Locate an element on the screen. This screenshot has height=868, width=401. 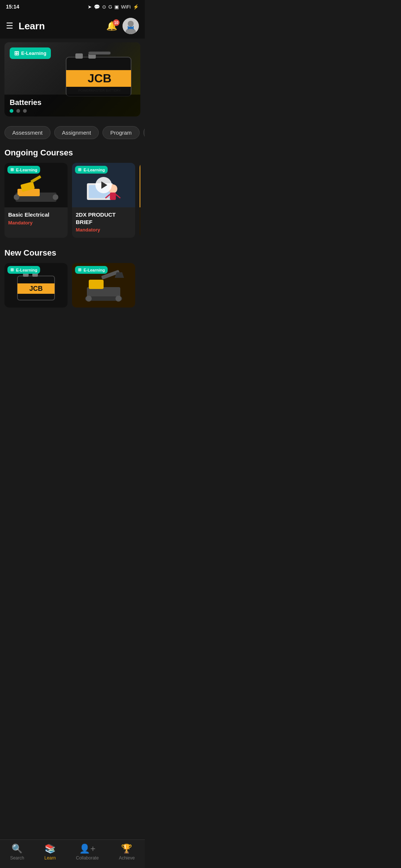
card-badge-new1: ⊞ E-Learning is located at coordinates (24, 270).